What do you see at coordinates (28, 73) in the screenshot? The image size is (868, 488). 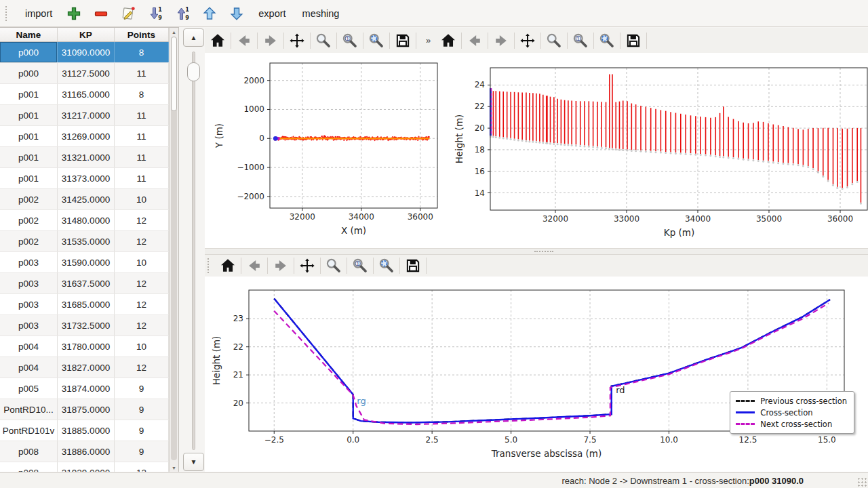 I see `table-cell: p000` at bounding box center [28, 73].